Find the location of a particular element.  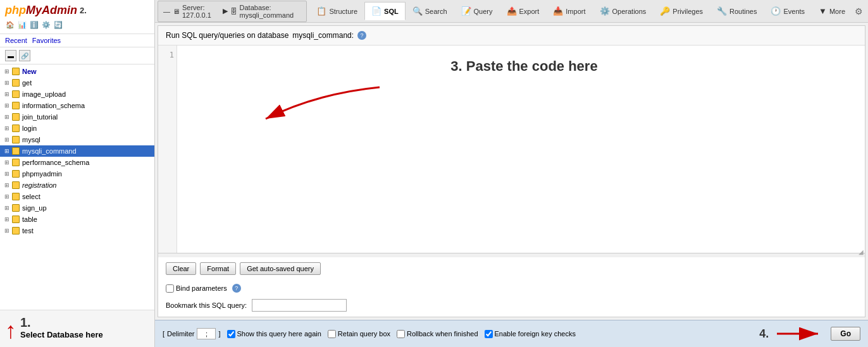

table-icon: 📊 is located at coordinates (22, 25).